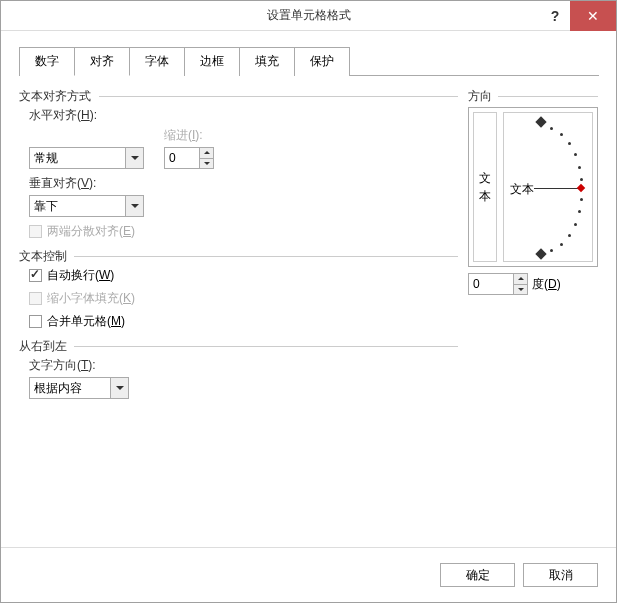 The image size is (617, 603). What do you see at coordinates (308, 16) in the screenshot?
I see `titlebar: 设置单元格格式 ? ✕` at bounding box center [308, 16].